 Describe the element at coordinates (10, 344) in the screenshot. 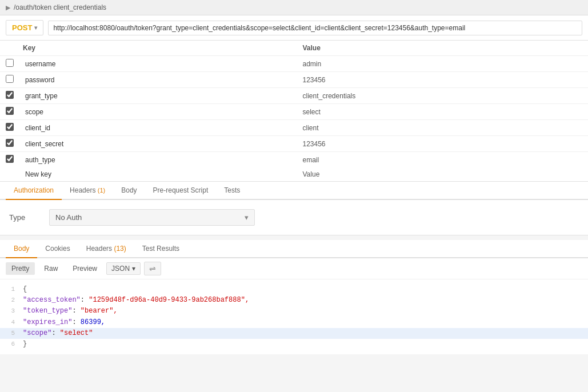

I see `line-number: 6` at that location.